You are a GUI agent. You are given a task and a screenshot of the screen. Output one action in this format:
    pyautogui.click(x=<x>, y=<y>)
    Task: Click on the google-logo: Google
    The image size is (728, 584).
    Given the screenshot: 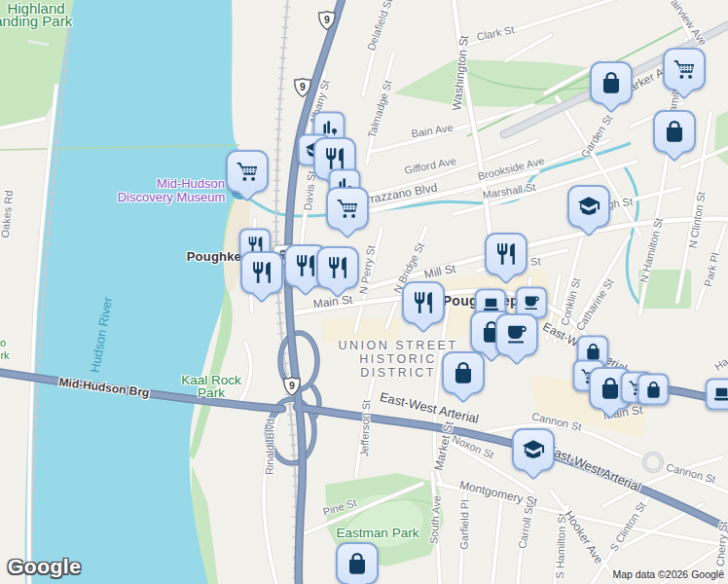 What is the action you would take?
    pyautogui.click(x=45, y=566)
    